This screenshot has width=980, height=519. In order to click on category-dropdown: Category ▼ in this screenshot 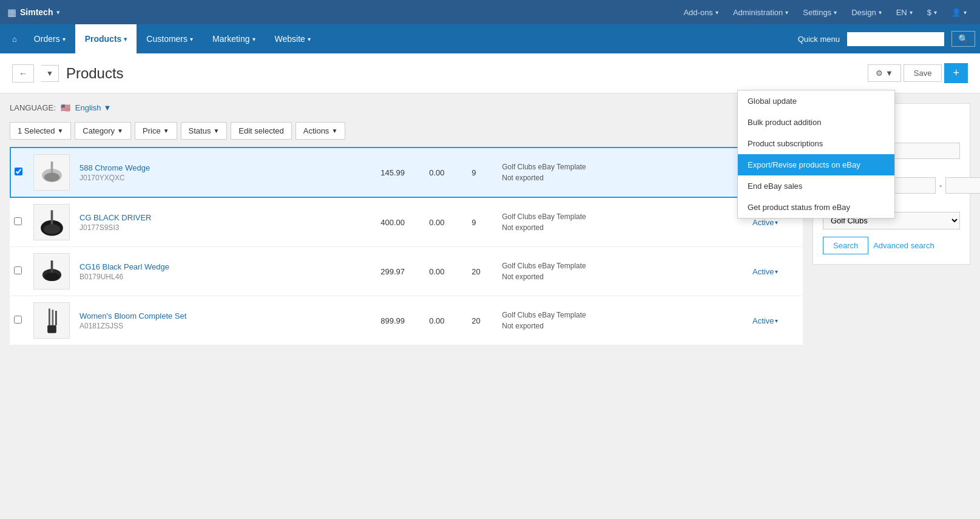, I will do `click(103, 131)`.